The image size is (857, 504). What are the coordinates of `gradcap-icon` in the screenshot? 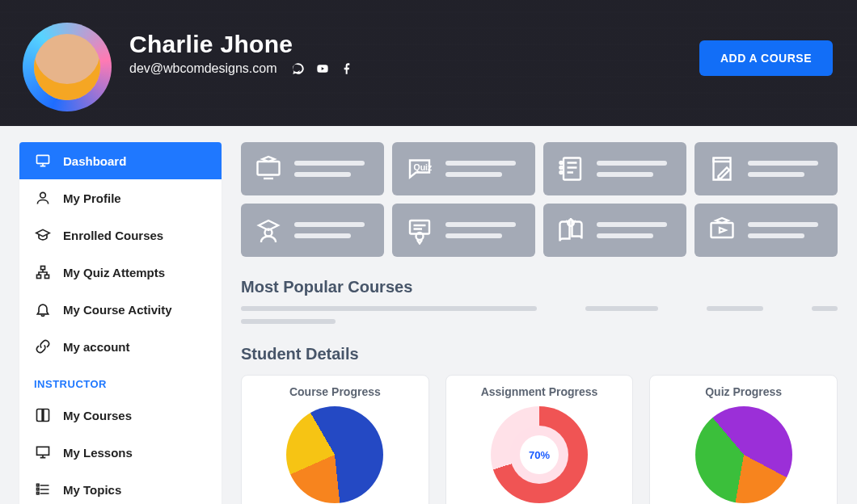 It's located at (43, 235).